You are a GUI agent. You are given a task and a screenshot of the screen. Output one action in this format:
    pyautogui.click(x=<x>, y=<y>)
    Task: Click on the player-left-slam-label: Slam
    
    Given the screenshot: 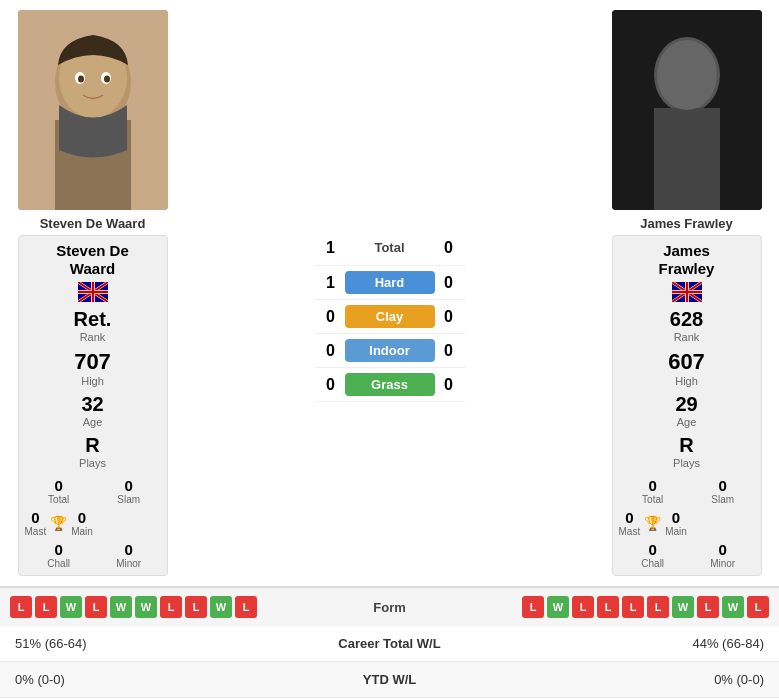 What is the action you would take?
    pyautogui.click(x=129, y=500)
    